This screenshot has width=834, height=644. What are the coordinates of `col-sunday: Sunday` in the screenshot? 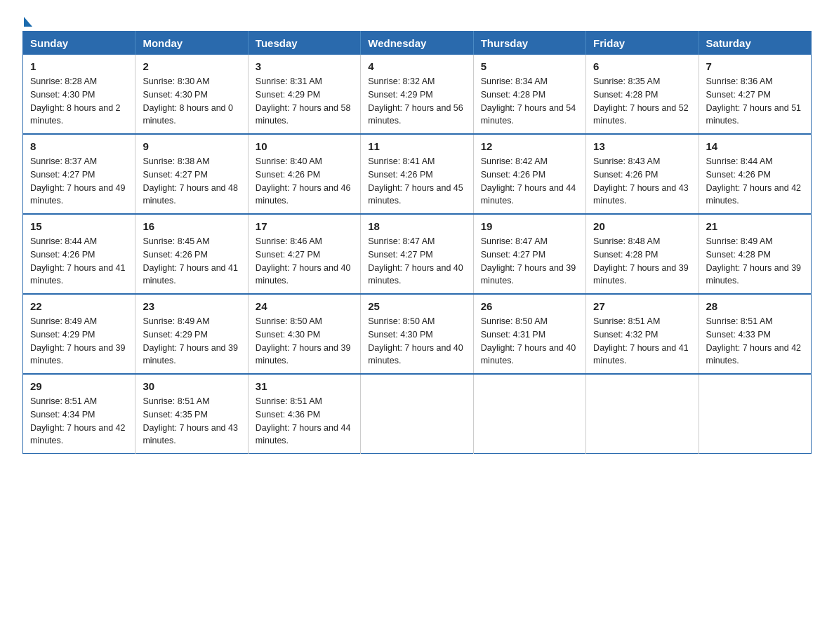 It's located at (79, 43).